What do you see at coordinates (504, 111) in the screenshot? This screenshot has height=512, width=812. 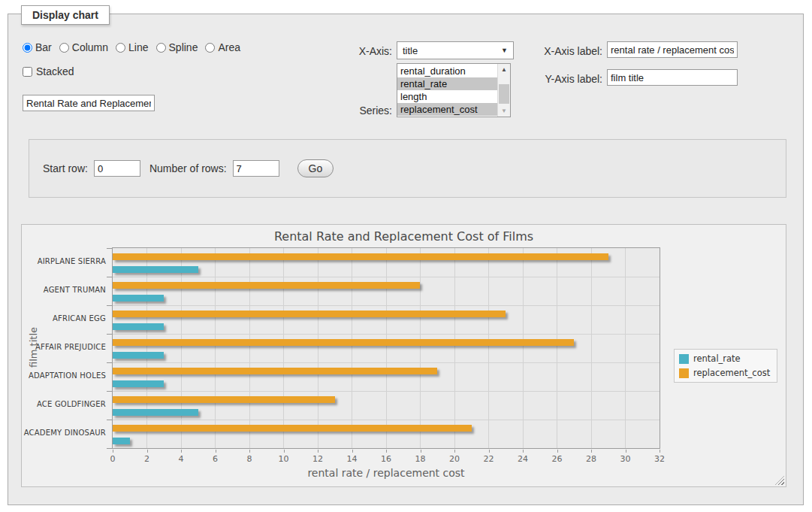 I see `scroll-down-icon: ▼` at bounding box center [504, 111].